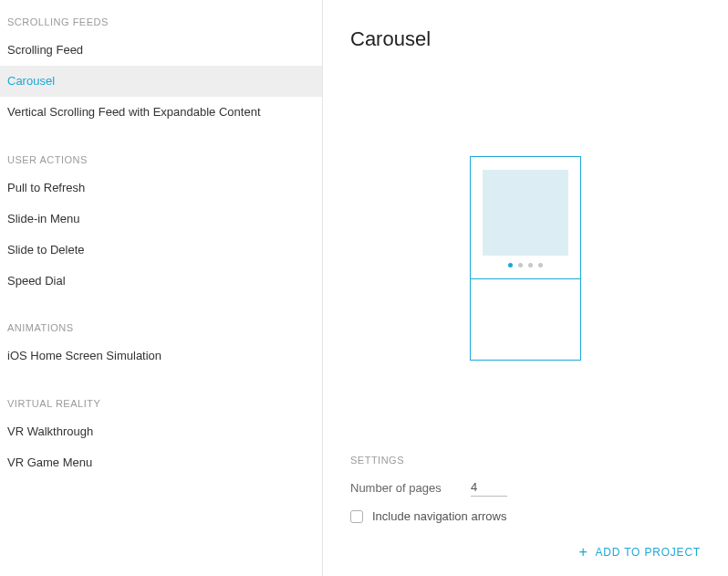 Image resolution: width=728 pixels, height=576 pixels. What do you see at coordinates (161, 250) in the screenshot?
I see `sidebar-item-slide-to-delete: Slide to Delete` at bounding box center [161, 250].